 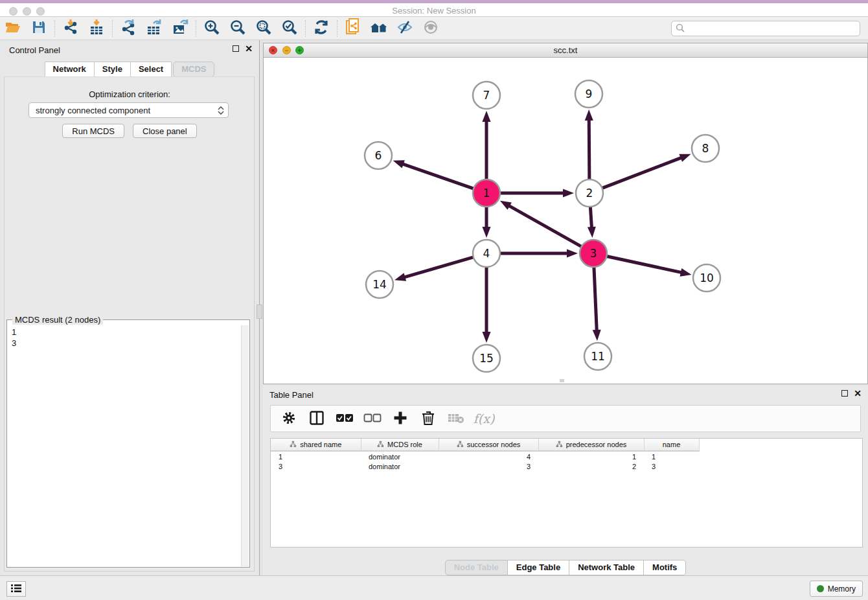 What do you see at coordinates (238, 29) in the screenshot?
I see `zoom-out-button` at bounding box center [238, 29].